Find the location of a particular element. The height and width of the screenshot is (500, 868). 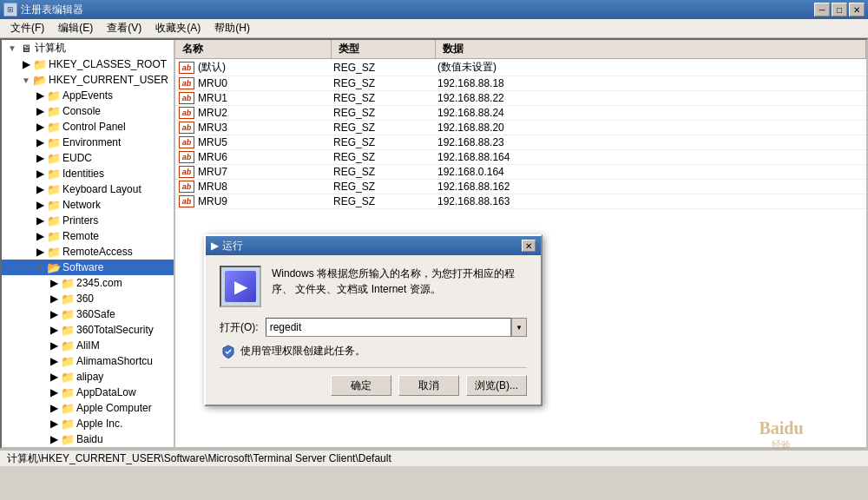

tree-item-remote-access: ▶ 📁 RemoteAccess is located at coordinates (88, 252).